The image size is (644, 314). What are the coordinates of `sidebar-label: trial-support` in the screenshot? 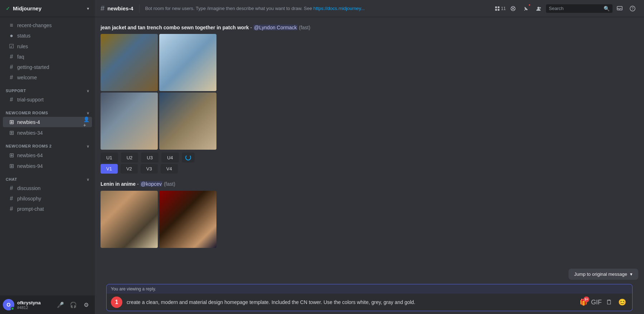 It's located at (30, 100).